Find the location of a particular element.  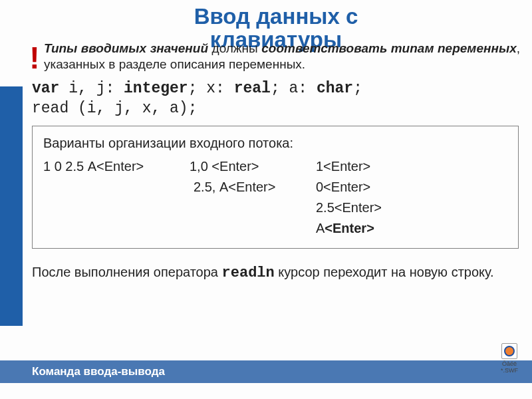

code-seg-b: i, j: is located at coordinates (92, 88).